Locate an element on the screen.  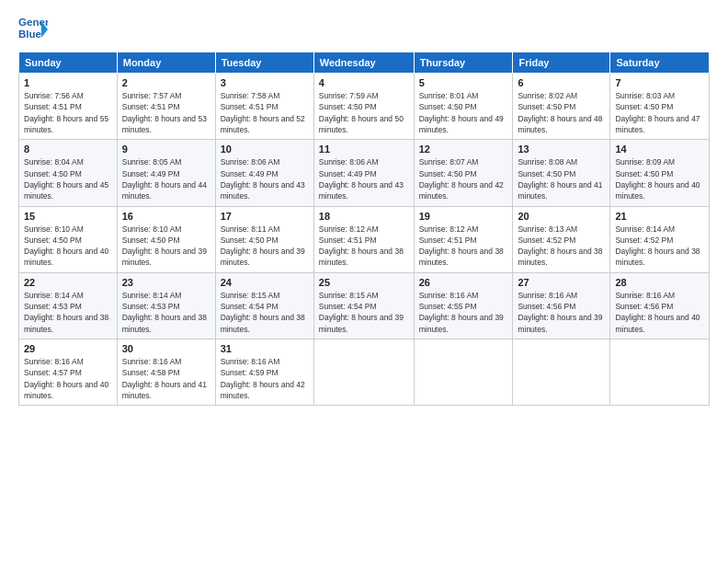
day-number: 19 is located at coordinates (463, 216).